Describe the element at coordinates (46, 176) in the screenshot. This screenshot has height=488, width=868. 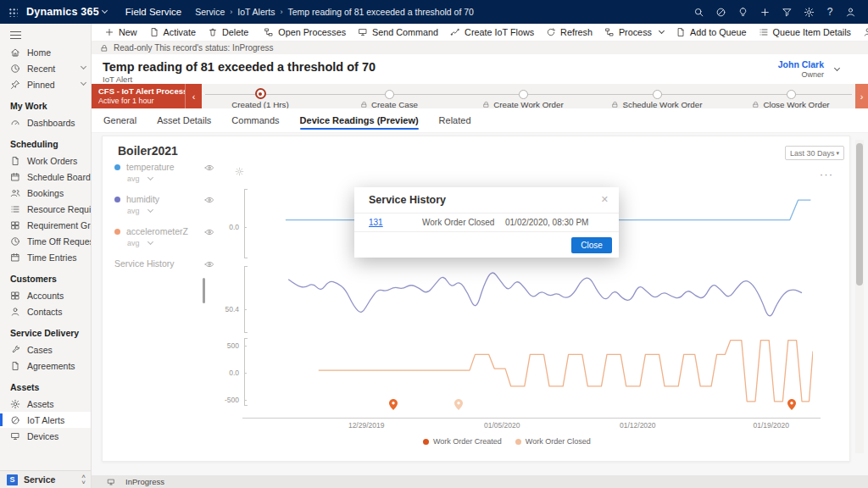
I see `sidebar-item-schedule-board: Schedule Board` at that location.